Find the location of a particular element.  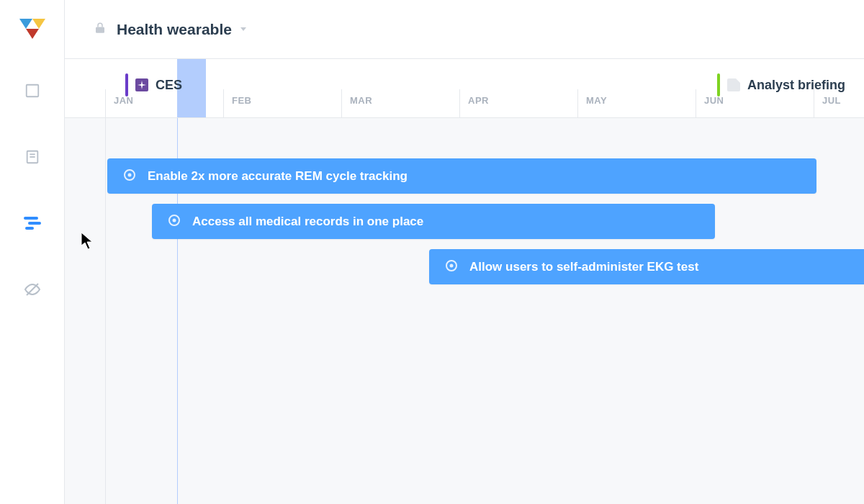

month-label: FEB is located at coordinates (242, 101).